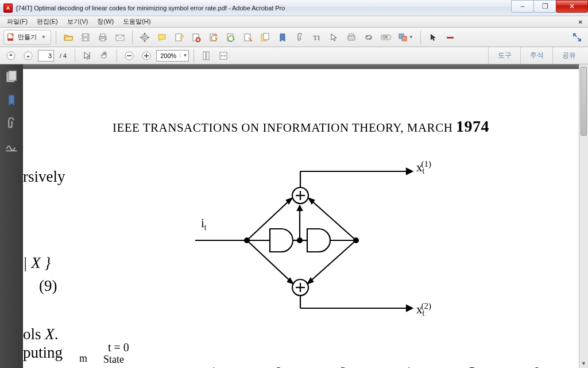 This screenshot has width=588, height=368. Describe the element at coordinates (583, 216) in the screenshot. I see `vertical-scrollbar: ▲ ▼` at that location.